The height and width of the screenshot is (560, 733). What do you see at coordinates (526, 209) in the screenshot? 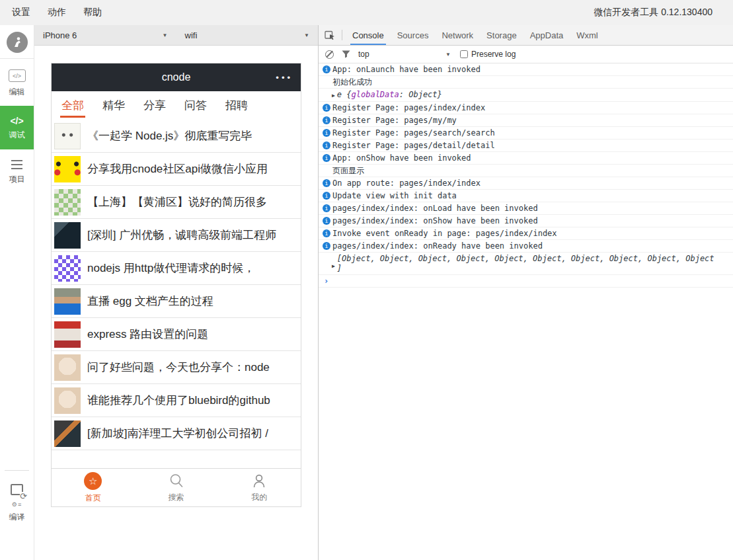
I see `console-message: pages/index/index: onLoad have been invo…` at bounding box center [526, 209].